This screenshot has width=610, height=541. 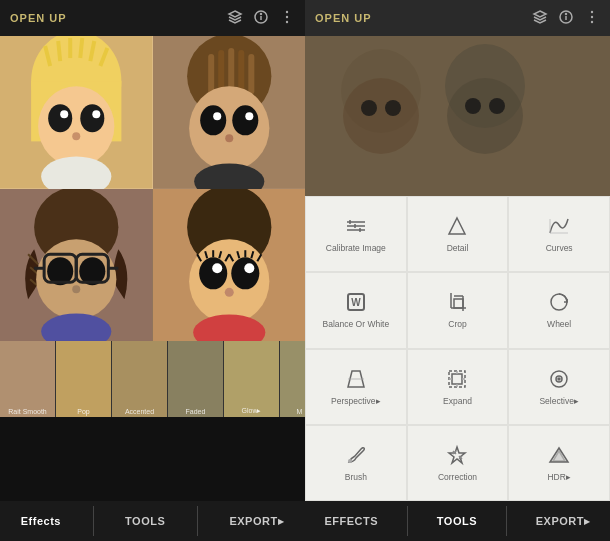 What do you see at coordinates (356, 302) in the screenshot?
I see `svg-text: W` at bounding box center [356, 302].